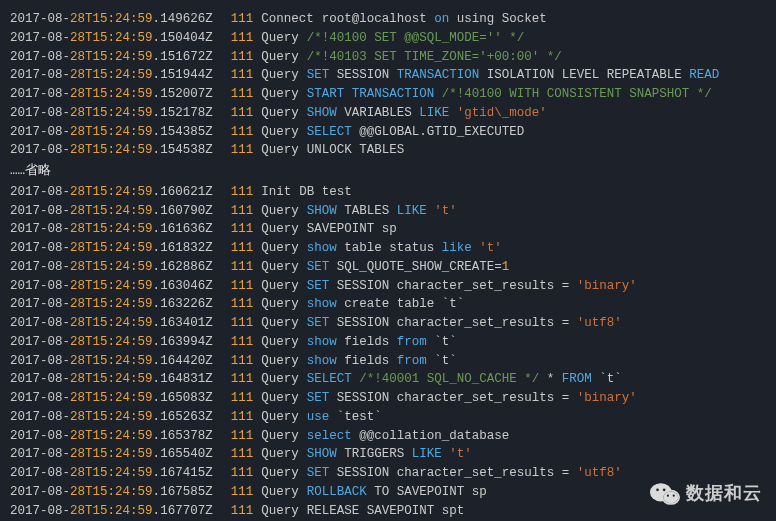 Image resolution: width=776 pixels, height=521 pixels. I want to click on log-line: 2017-08-28T15:24:59.160790Z 111QuerySHOW…, so click(388, 212).